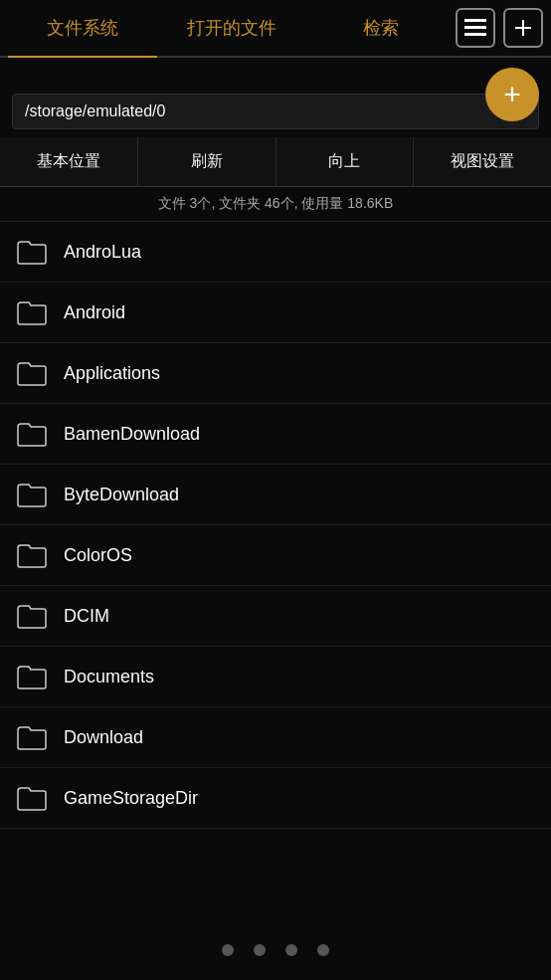 This screenshot has width=551, height=980. What do you see at coordinates (97, 555) in the screenshot?
I see `file-name: ColorOS` at bounding box center [97, 555].